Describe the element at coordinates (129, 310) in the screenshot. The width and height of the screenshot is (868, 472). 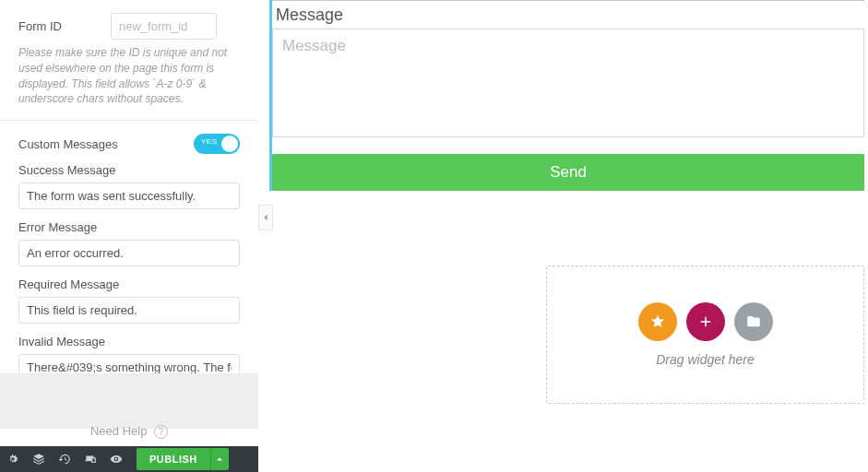
I see `required-message-input` at that location.